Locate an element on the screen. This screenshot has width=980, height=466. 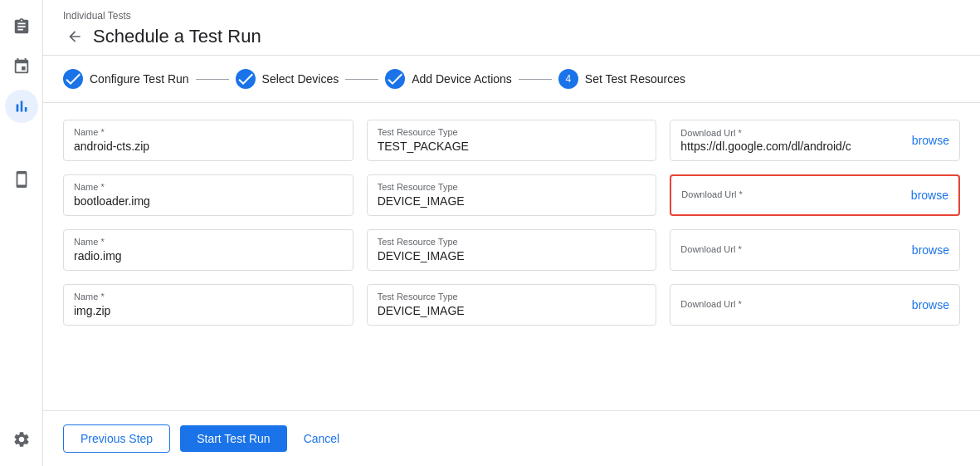
resource-1-url-label: Download Url * is located at coordinates (797, 194).